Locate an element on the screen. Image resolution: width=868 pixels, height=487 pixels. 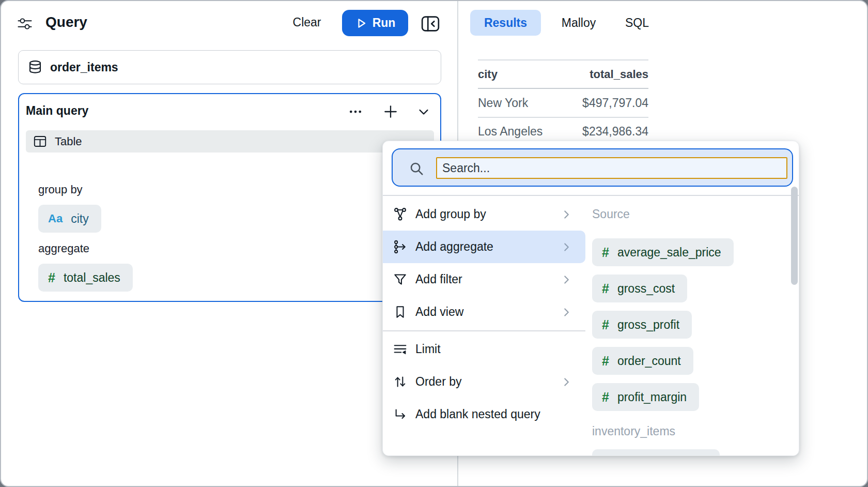
column-header-total-sales: total_sales is located at coordinates (596, 74).